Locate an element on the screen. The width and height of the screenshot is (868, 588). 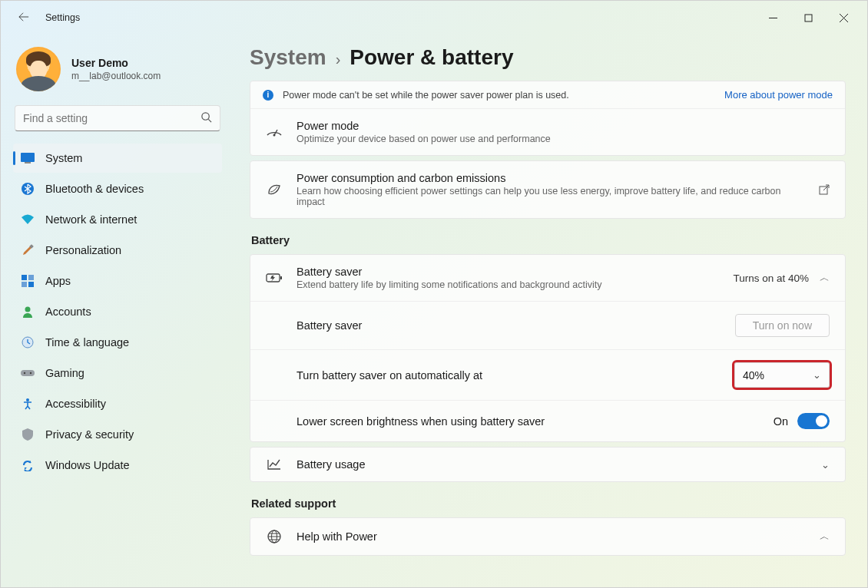
paintbrush-icon is located at coordinates (28, 250).